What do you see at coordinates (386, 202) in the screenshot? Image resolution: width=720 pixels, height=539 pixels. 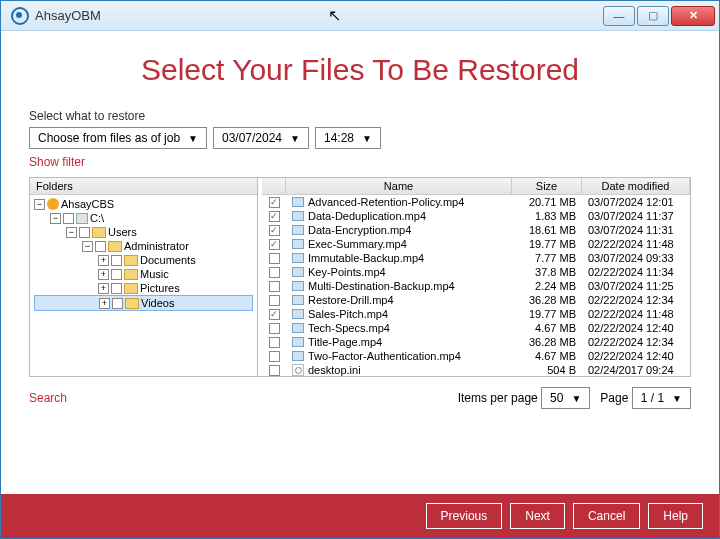 I see `file-name: Advanced-Retention-Policy.mp4` at bounding box center [386, 202].